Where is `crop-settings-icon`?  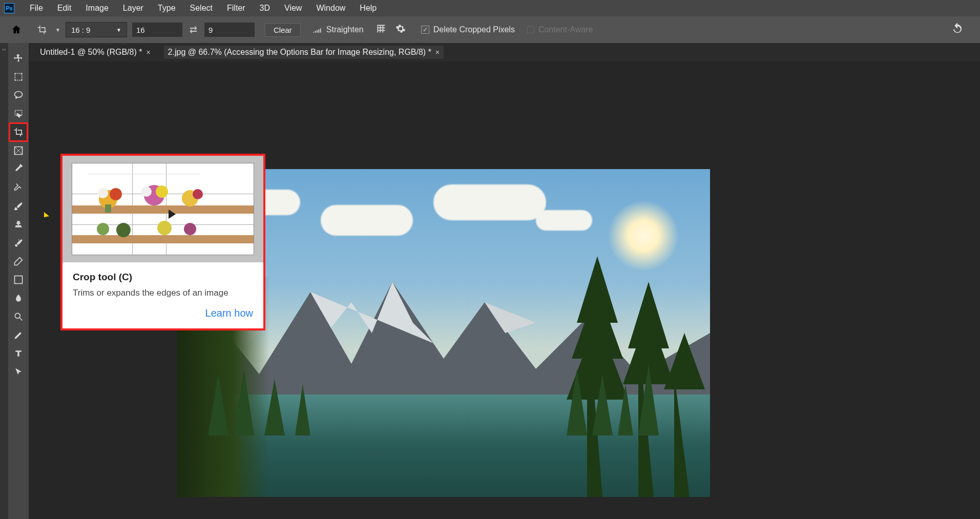
crop-settings-icon is located at coordinates (401, 30).